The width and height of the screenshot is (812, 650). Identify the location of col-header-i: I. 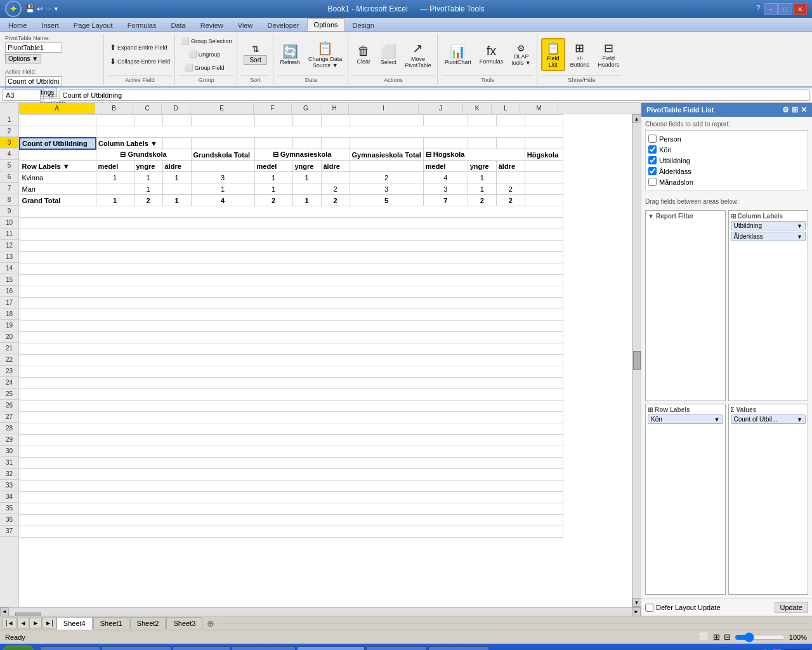
(384, 108).